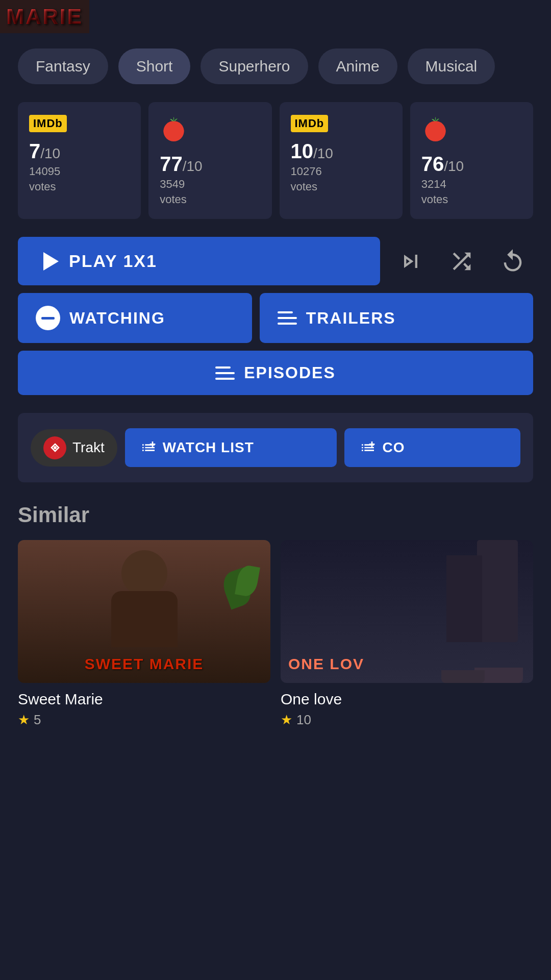  I want to click on genre-chip-fantasy: Fantasy, so click(63, 66).